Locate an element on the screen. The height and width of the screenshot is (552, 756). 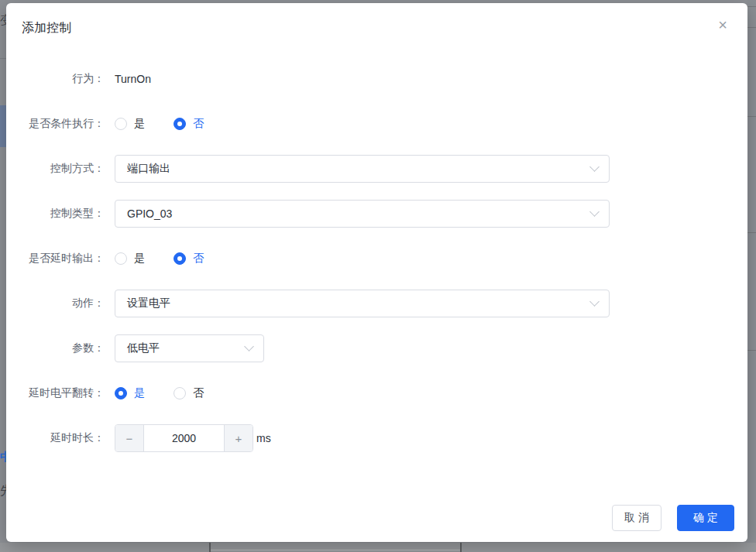
param-select: 低电平 is located at coordinates (189, 348).